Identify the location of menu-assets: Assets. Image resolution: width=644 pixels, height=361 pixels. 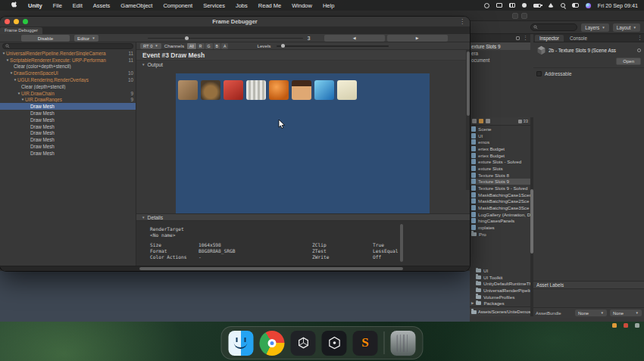
(102, 6).